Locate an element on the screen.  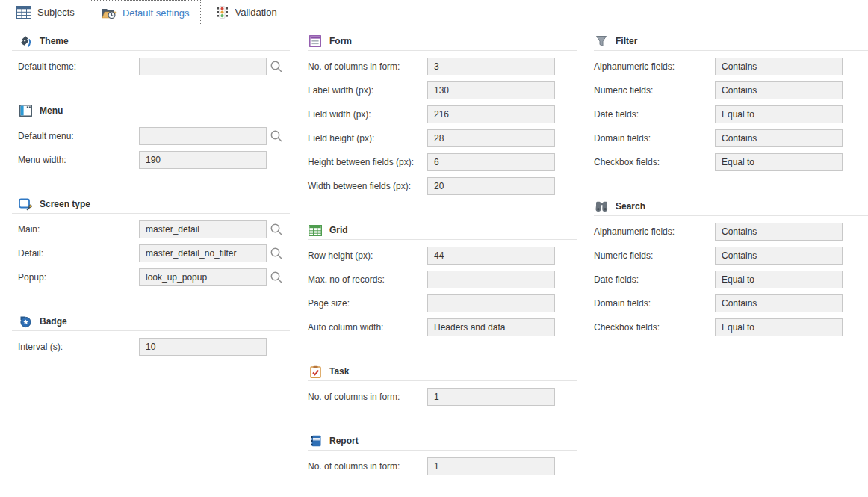
grid-section: Grid Row height (px): Max. no of records… is located at coordinates (442, 283).